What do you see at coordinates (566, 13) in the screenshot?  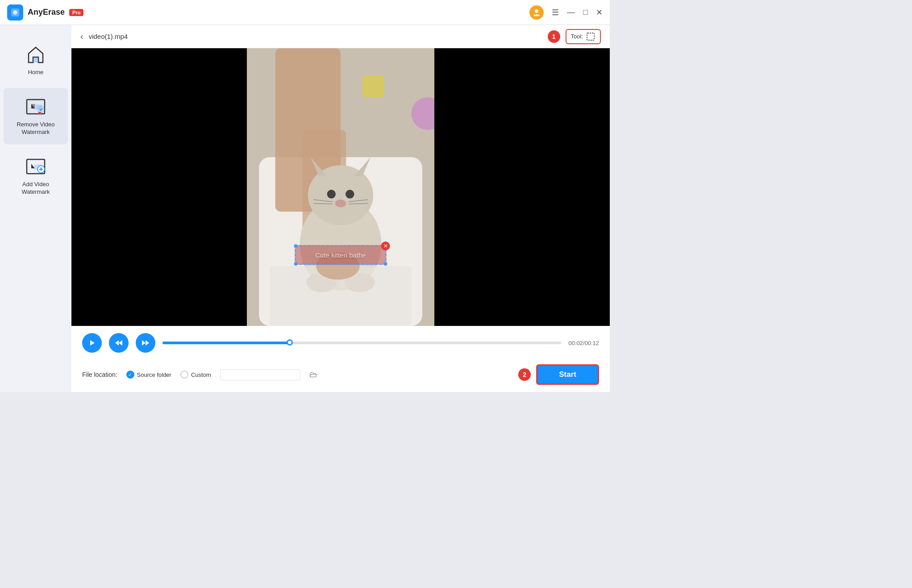 I see `titlebar-right: ☰ — □ ✕` at bounding box center [566, 13].